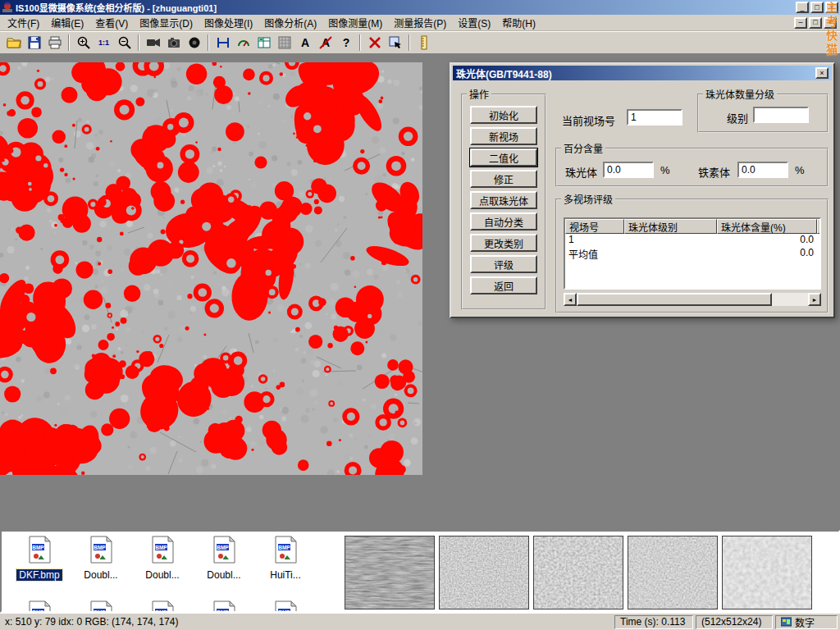 Image resolution: width=840 pixels, height=630 pixels. Describe the element at coordinates (162, 559) in the screenshot. I see `file-item-3: BMPDoubl...` at that location.